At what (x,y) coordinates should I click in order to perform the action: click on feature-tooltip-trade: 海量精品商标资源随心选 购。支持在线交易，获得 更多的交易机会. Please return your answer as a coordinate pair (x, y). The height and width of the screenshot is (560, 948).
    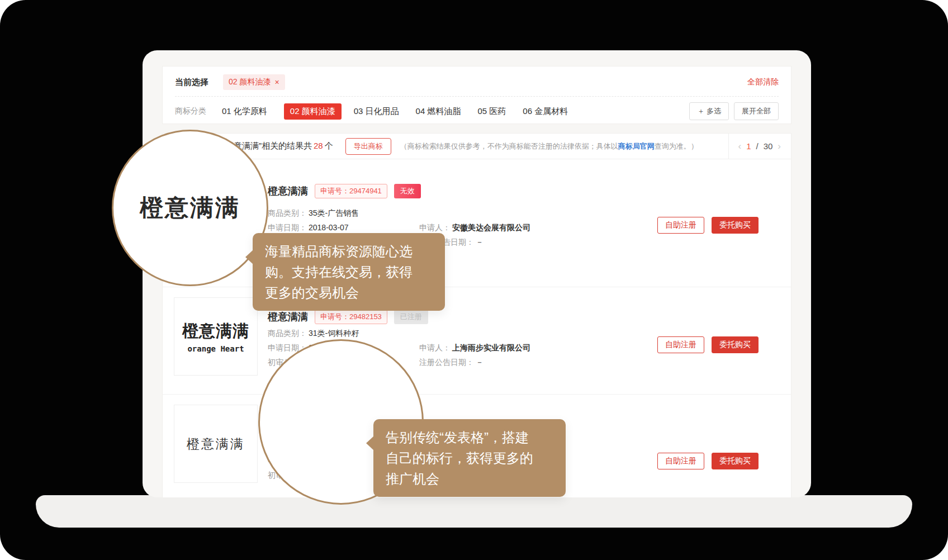
    Looking at the image, I should click on (349, 272).